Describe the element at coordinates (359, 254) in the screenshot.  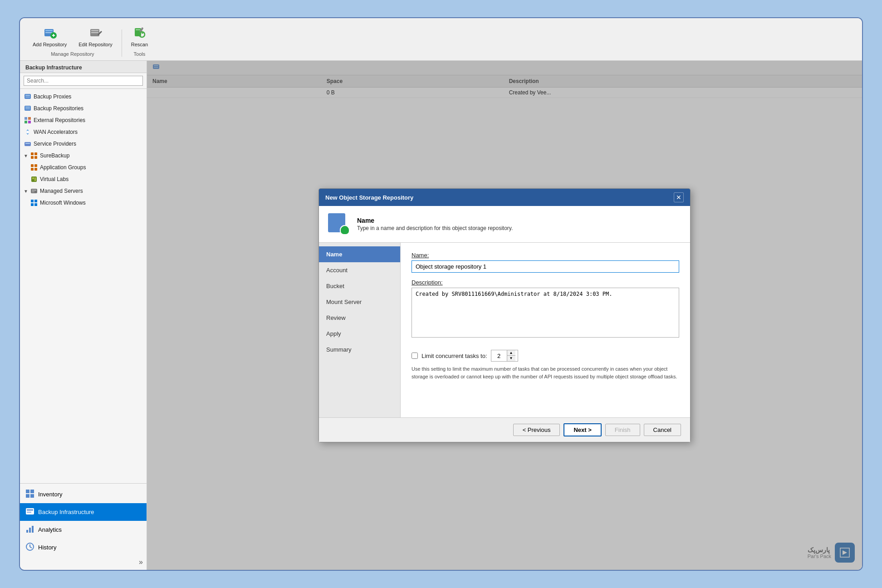
I see `step-name: Name` at that location.